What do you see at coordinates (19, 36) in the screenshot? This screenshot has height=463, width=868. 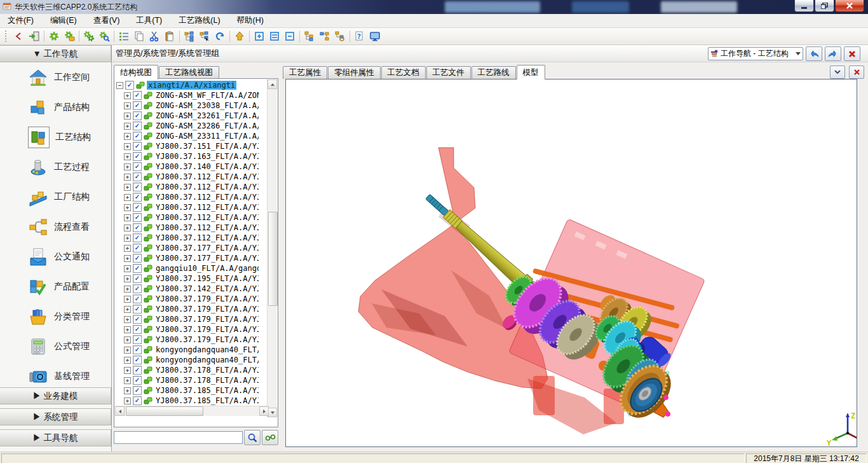 I see `back-icon` at bounding box center [19, 36].